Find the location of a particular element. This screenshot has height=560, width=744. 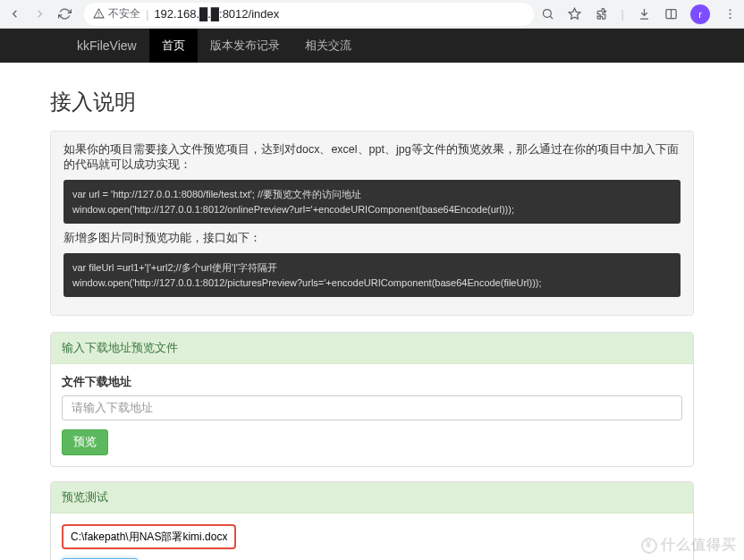

nav-home: 首页 is located at coordinates (173, 46).